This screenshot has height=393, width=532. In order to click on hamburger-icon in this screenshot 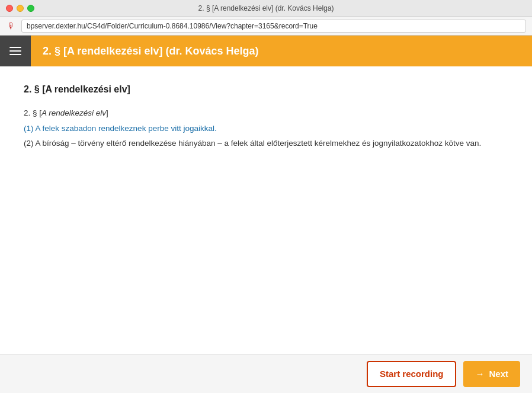, I will do `click(15, 51)`.